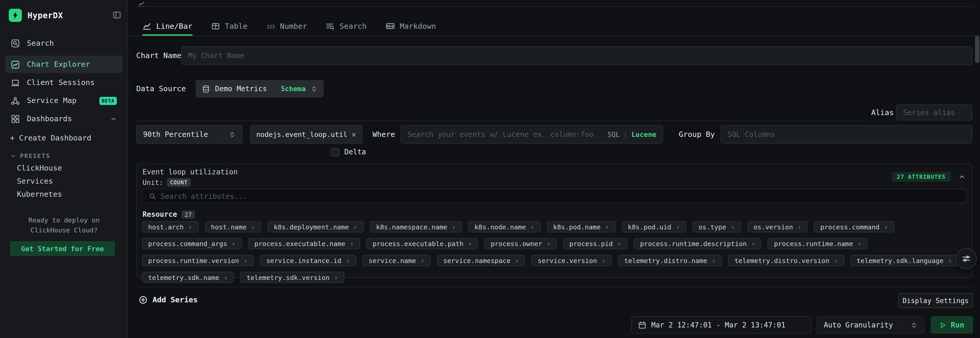 The width and height of the screenshot is (980, 338). Describe the element at coordinates (595, 244) in the screenshot. I see `attribute-pill: process.pid›` at that location.